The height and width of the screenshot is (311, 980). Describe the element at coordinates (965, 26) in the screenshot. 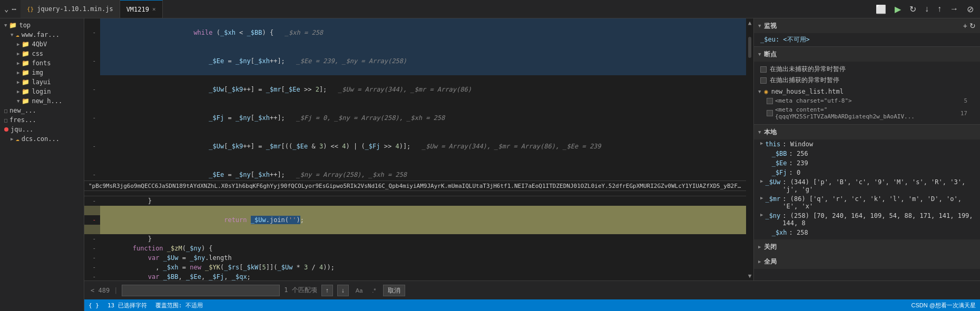

I see `watch-add-button: +` at that location.